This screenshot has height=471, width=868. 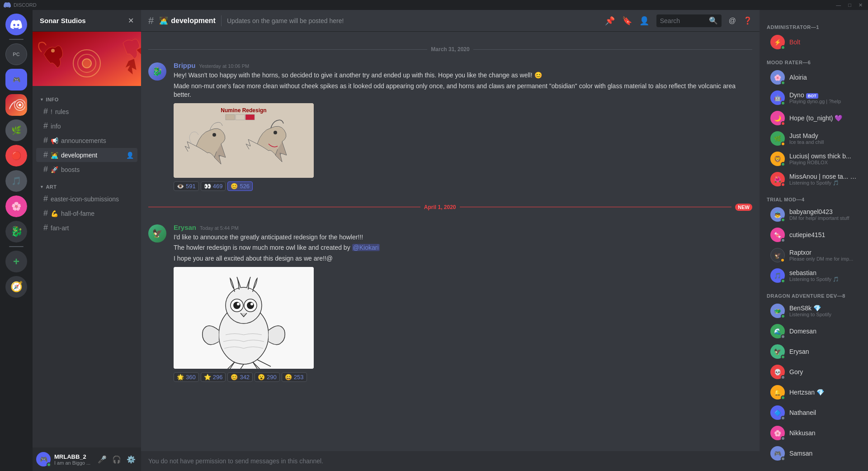 I want to click on reaction-emoji-star2: ⭐, so click(x=208, y=377).